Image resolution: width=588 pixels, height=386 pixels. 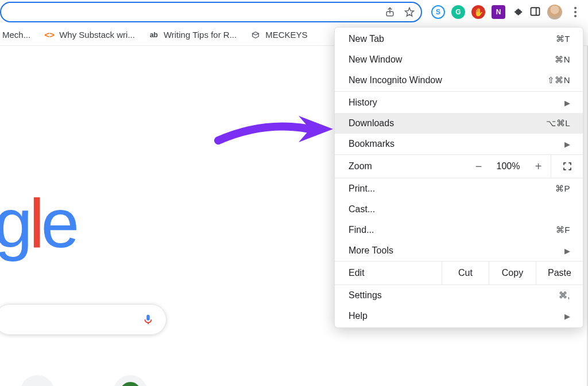 What do you see at coordinates (459, 295) in the screenshot?
I see `menu-settings: Settings ⌘,` at bounding box center [459, 295].